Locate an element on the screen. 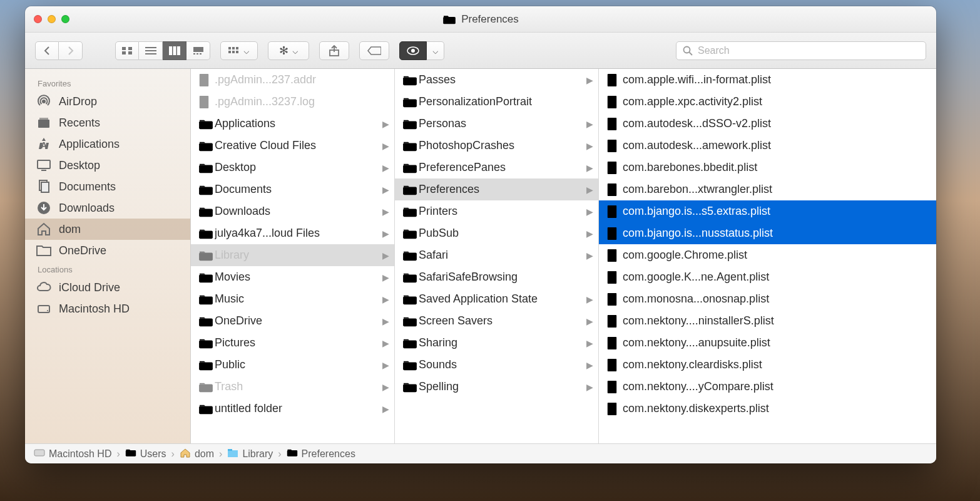 This screenshot has width=980, height=501. sidebar-item-documents: Documents is located at coordinates (108, 187).